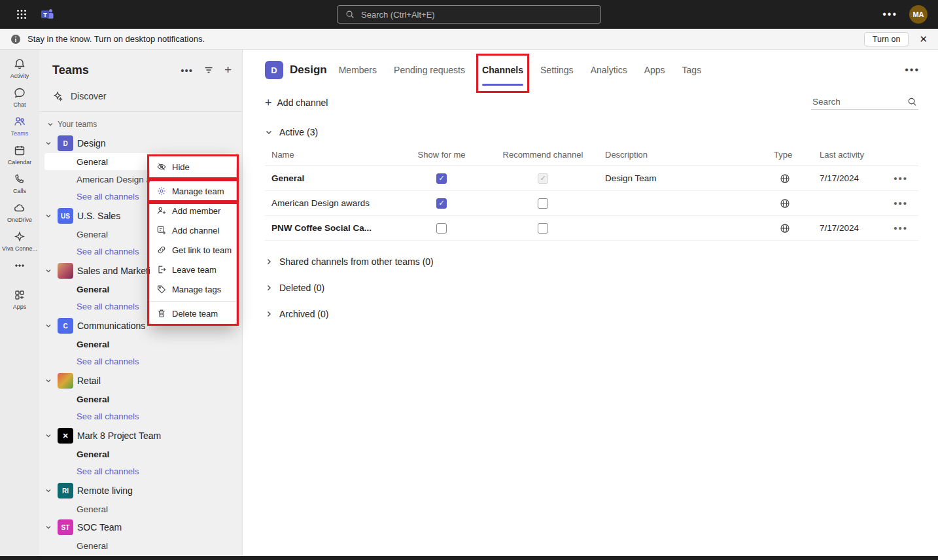 Image resolution: width=938 pixels, height=560 pixels. What do you see at coordinates (20, 183) in the screenshot?
I see `rail-item-calls: Calls` at bounding box center [20, 183].